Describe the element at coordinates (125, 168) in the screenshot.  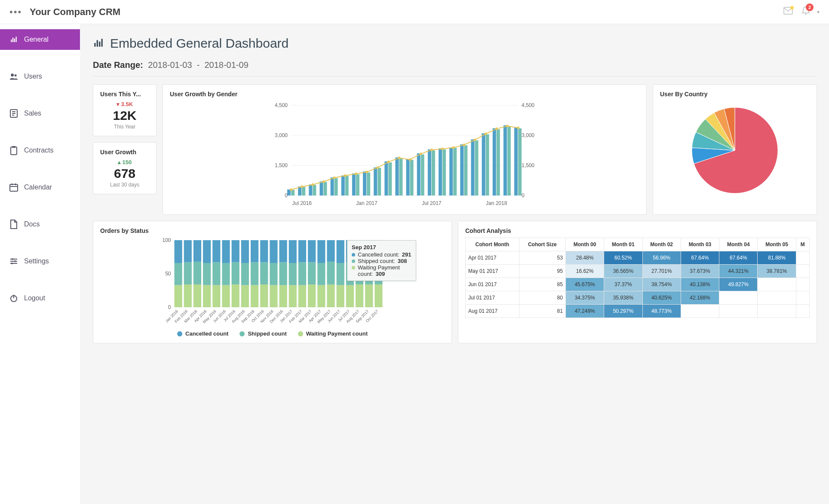
I see `stat-user-growth: User Growth ▴ 150 678 Last 30 days` at that location.